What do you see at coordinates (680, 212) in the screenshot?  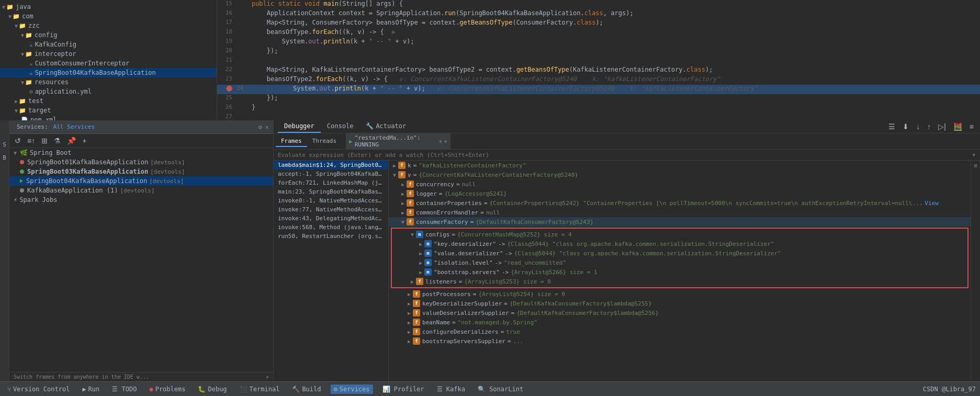 I see `var-error-handler: ▶ f commonErrorHandler = null` at bounding box center [680, 212].